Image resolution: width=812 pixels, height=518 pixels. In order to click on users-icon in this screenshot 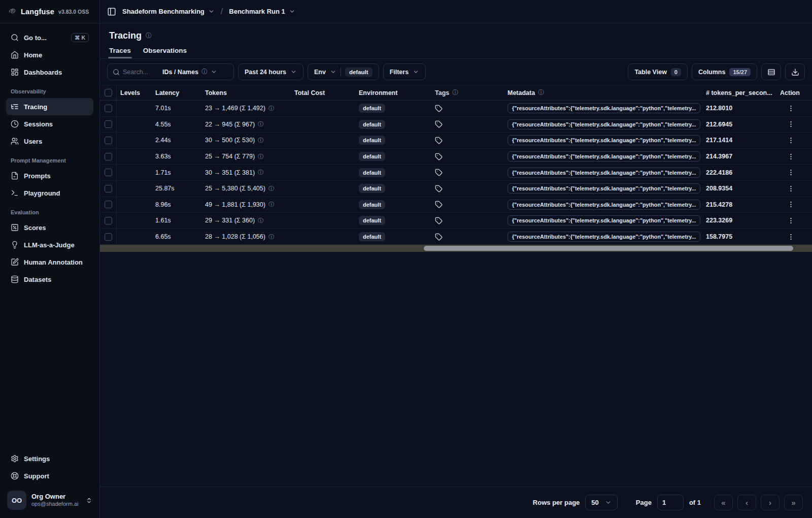, I will do `click(15, 141)`.